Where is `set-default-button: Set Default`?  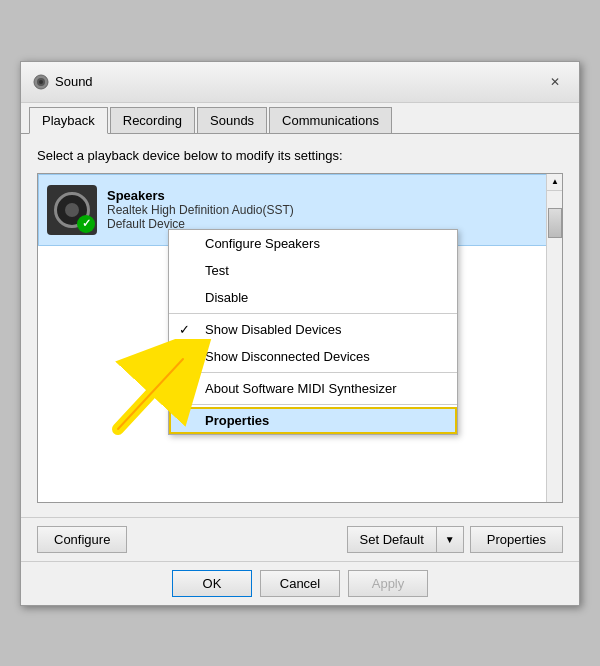 set-default-button: Set Default is located at coordinates (392, 540).